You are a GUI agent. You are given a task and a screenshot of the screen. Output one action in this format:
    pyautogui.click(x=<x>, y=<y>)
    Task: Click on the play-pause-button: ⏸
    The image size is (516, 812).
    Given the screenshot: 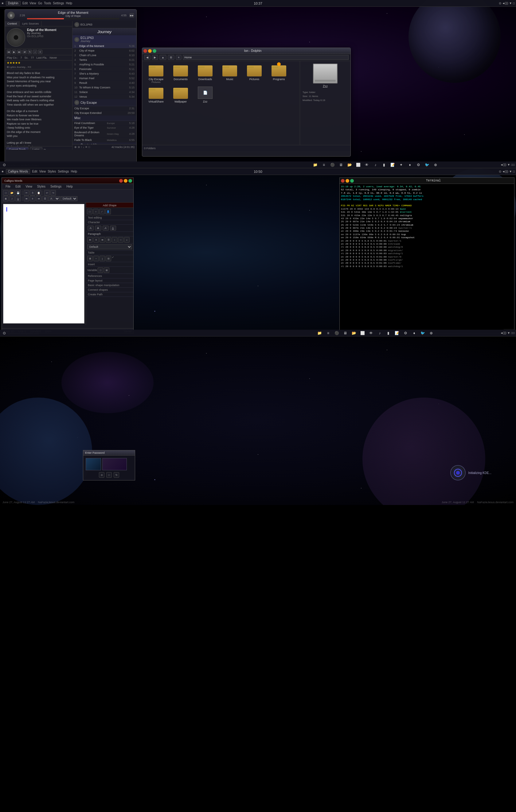 What is the action you would take?
    pyautogui.click(x=11, y=16)
    